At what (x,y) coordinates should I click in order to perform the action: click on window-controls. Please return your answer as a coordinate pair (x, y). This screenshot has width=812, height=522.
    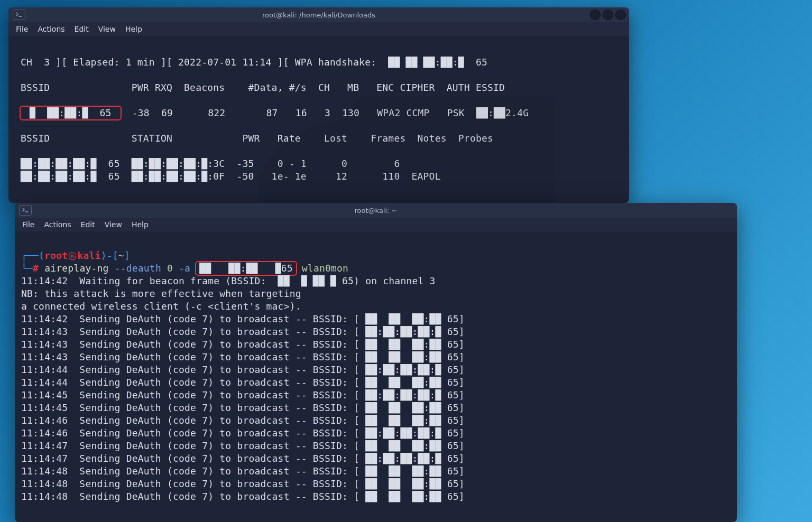
    Looking at the image, I should click on (608, 15).